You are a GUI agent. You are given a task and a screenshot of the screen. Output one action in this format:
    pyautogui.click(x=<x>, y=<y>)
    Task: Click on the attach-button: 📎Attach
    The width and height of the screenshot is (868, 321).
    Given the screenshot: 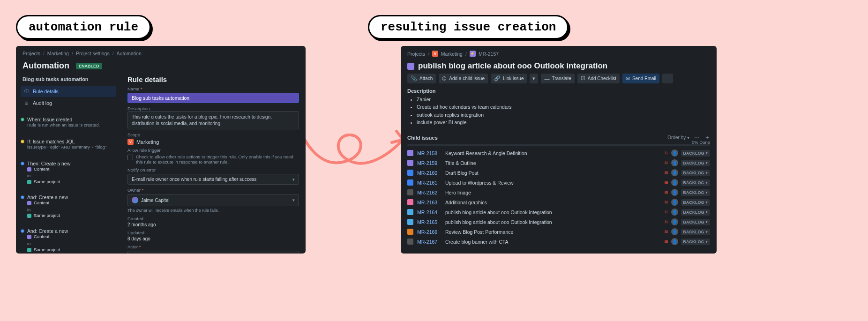 What is the action you would take?
    pyautogui.click(x=422, y=79)
    